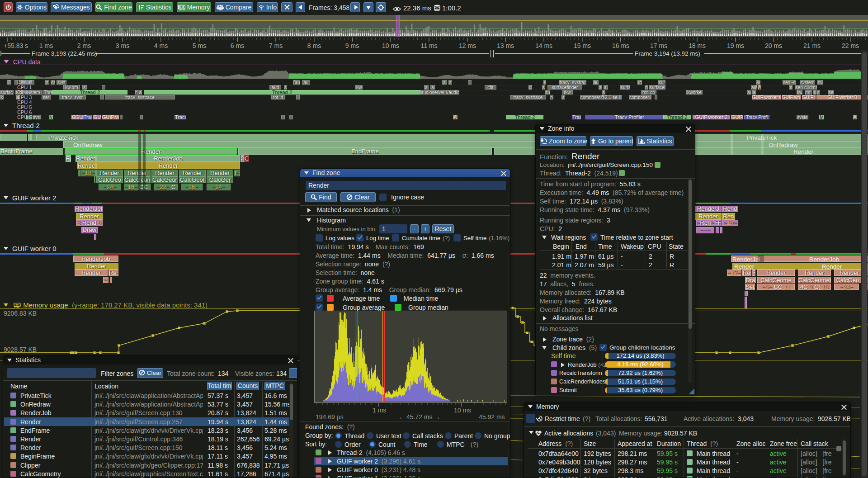 Image resolution: width=868 pixels, height=478 pixels. I want to click on svg-text: 17 ms, so click(659, 46).